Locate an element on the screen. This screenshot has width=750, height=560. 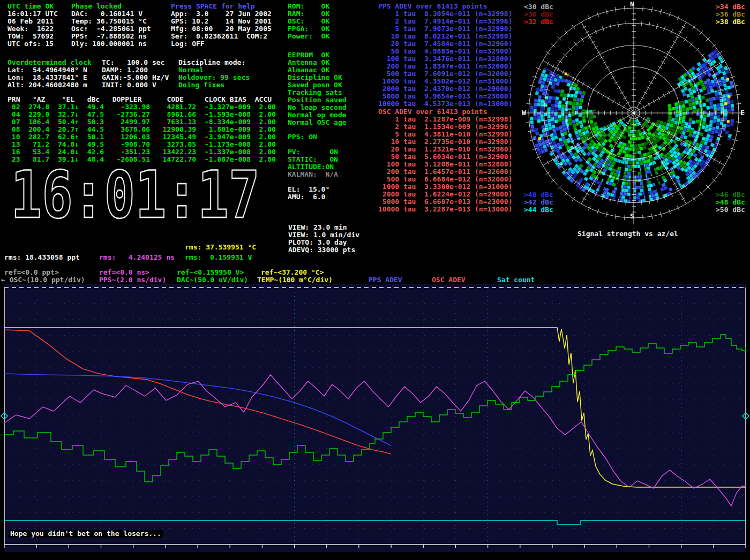
text-line: DAMP: 1.200 is located at coordinates (135, 70).